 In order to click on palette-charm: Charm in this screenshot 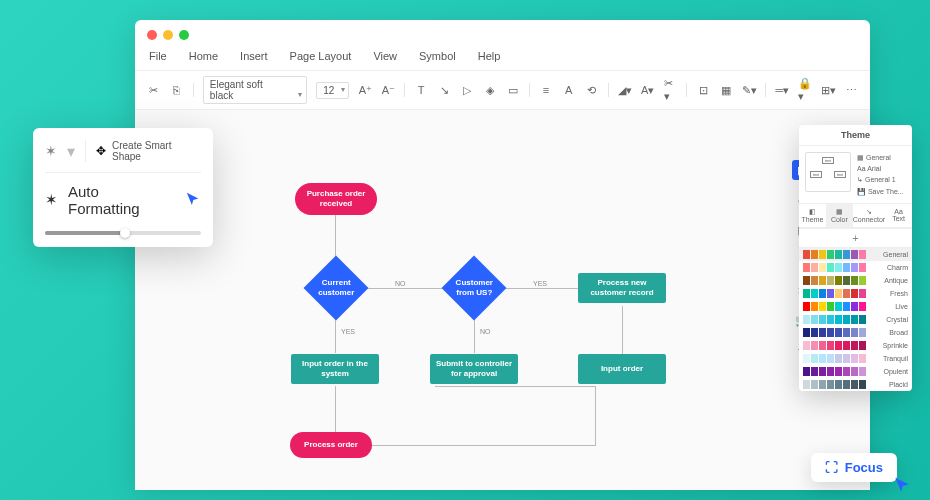, I will do `click(856, 268)`.